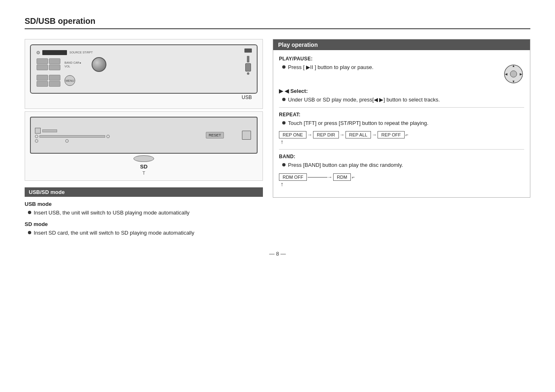 Image resolution: width=555 pixels, height=392 pixels. What do you see at coordinates (70, 81) in the screenshot?
I see `device-menu-label: MENU` at bounding box center [70, 81].